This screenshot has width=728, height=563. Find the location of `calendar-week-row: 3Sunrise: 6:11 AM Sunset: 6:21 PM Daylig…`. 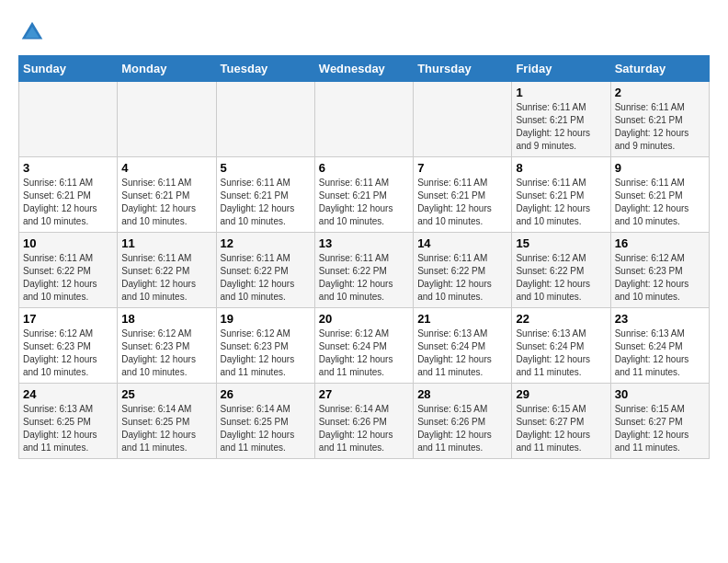

calendar-week-row: 3Sunrise: 6:11 AM Sunset: 6:21 PM Daylig… is located at coordinates (364, 195).